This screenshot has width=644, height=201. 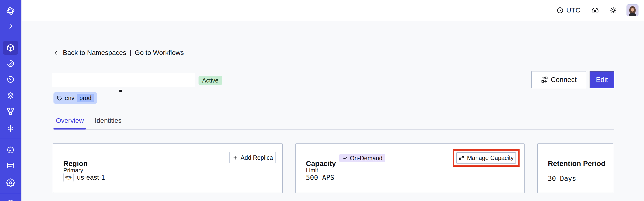 What do you see at coordinates (10, 80) in the screenshot?
I see `sidebar-item-schedules` at bounding box center [10, 80].